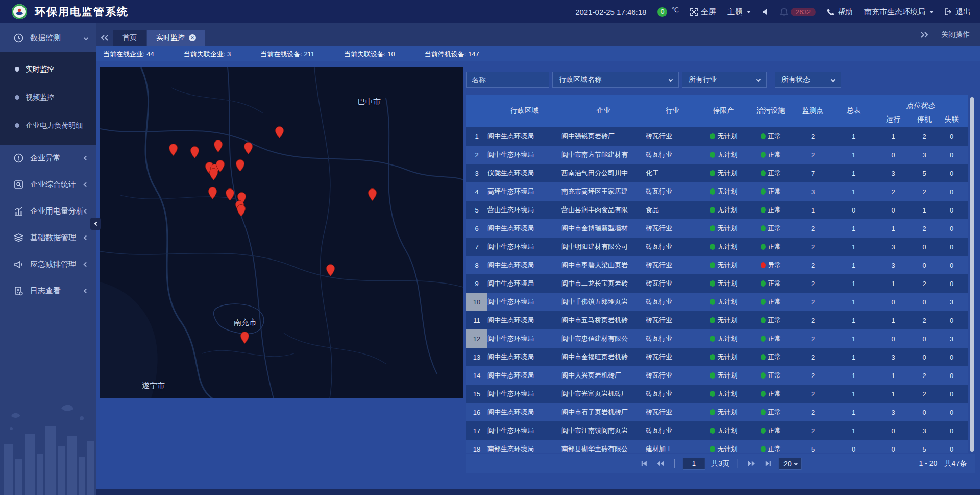  I want to click on sidebar-item-video-monitoring: 视频监控, so click(48, 97).